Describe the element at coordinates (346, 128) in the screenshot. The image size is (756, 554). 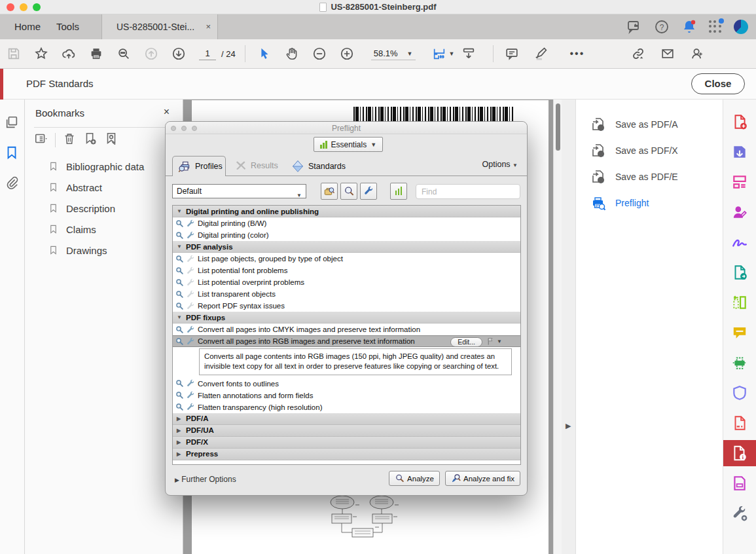
I see `dialog-titlebar: Preflight` at that location.